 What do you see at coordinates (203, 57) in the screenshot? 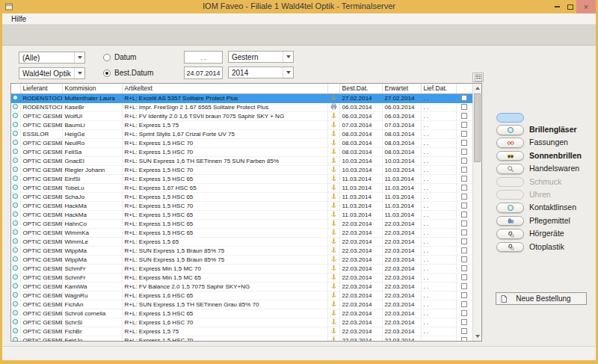
I see `date-from-field: . .` at bounding box center [203, 57].